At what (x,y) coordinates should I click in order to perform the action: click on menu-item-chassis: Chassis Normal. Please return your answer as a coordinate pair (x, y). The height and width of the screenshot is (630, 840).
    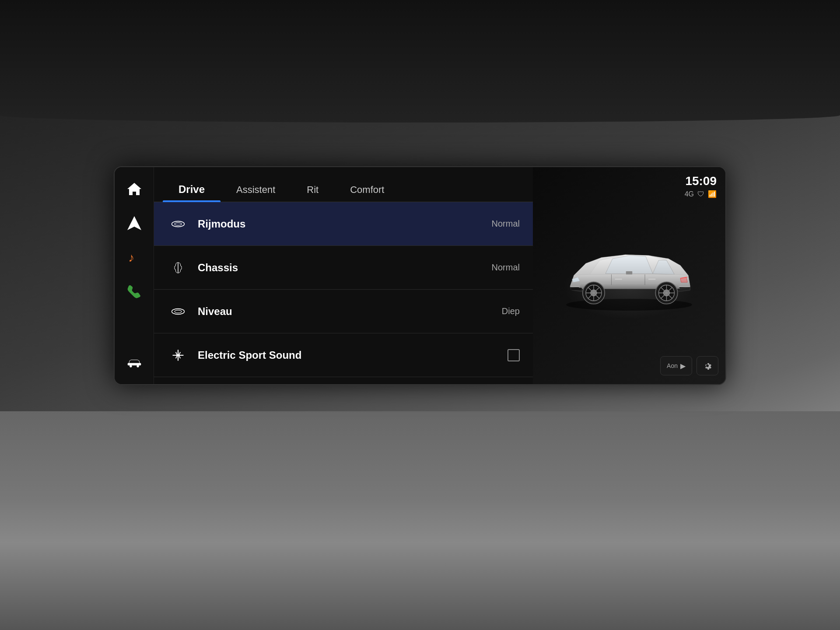
    Looking at the image, I should click on (343, 268).